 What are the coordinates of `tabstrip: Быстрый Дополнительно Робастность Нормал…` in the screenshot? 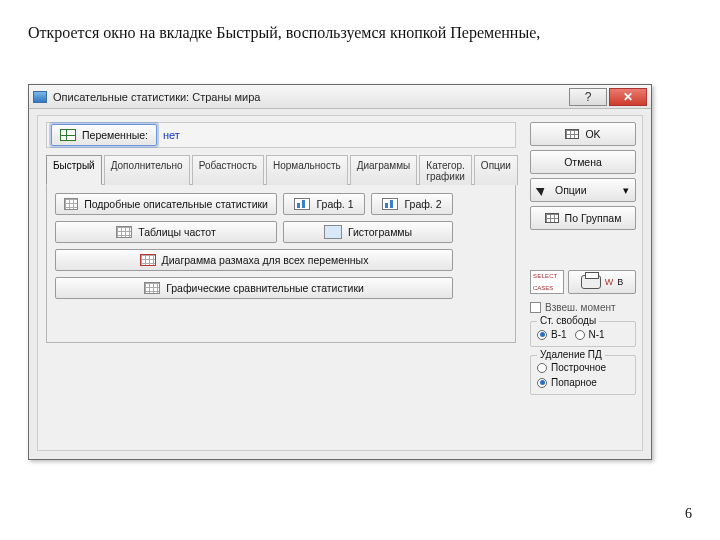 It's located at (281, 170).